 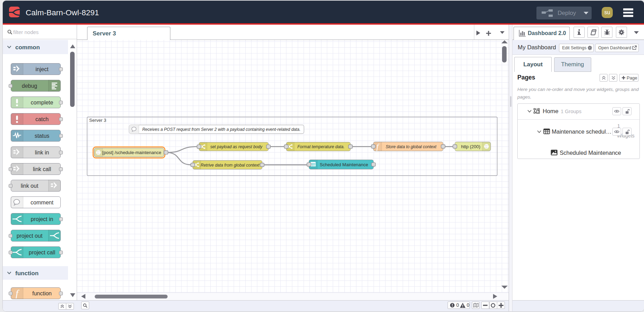 I want to click on svg-text: http (200), so click(x=471, y=146).